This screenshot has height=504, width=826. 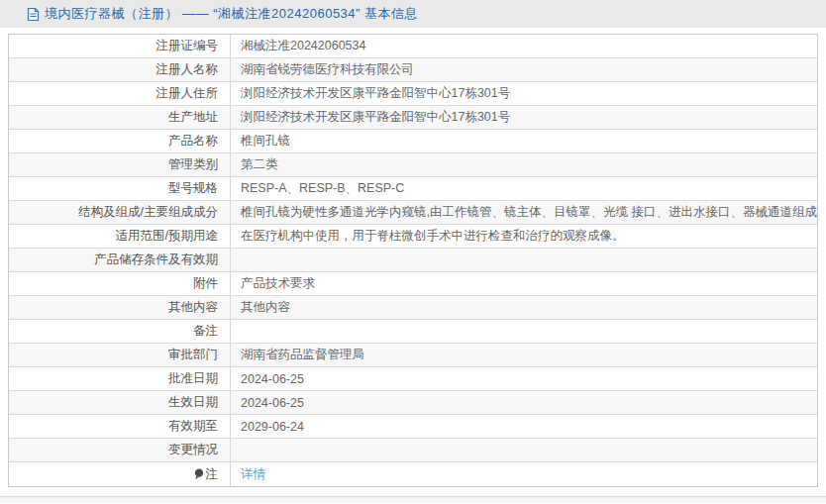 What do you see at coordinates (120, 307) in the screenshot?
I see `row-label: 其他内容` at bounding box center [120, 307].